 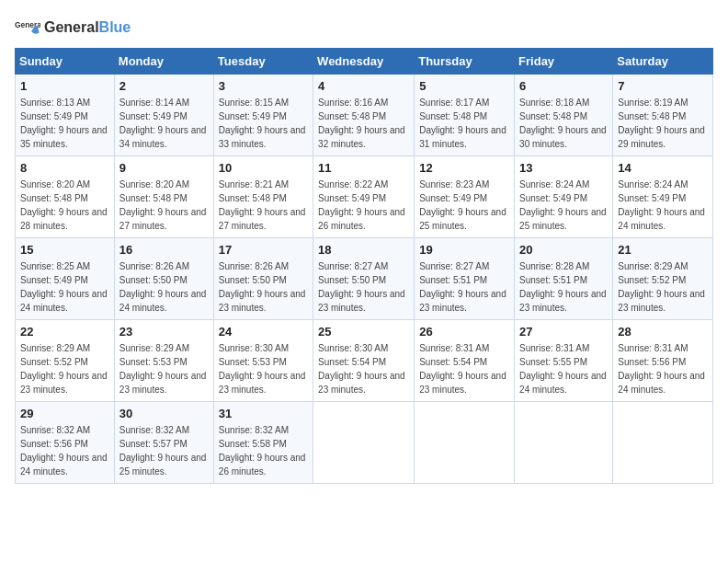 What do you see at coordinates (364, 205) in the screenshot?
I see `day-detail: Sunrise: 8:22 AMSunset: 5:49 PMDaylight:…` at bounding box center [364, 205].